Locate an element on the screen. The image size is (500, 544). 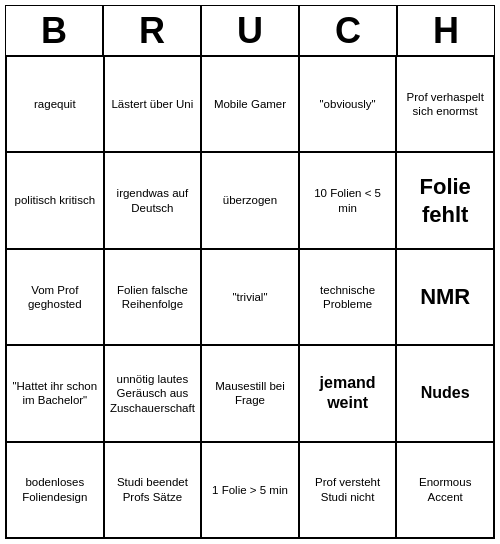
bingo-cell-13: technische Probleme is located at coordinates (348, 297).